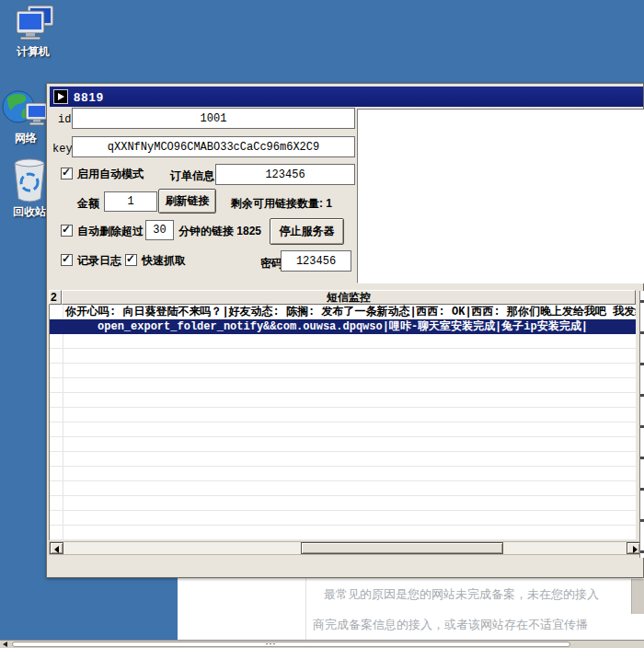  Describe the element at coordinates (410, 609) in the screenshot. I see `background-page: 最常见的原因是您的网站未完成备案，未在您的接入 商完成备案信息的接入，或者该网站…` at that location.